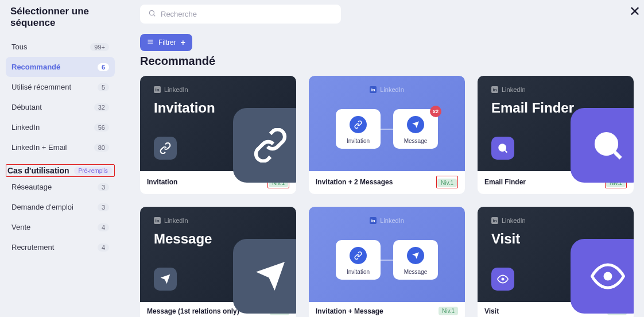  What do you see at coordinates (602, 276) in the screenshot?
I see `eye-icon-large` at bounding box center [602, 276].